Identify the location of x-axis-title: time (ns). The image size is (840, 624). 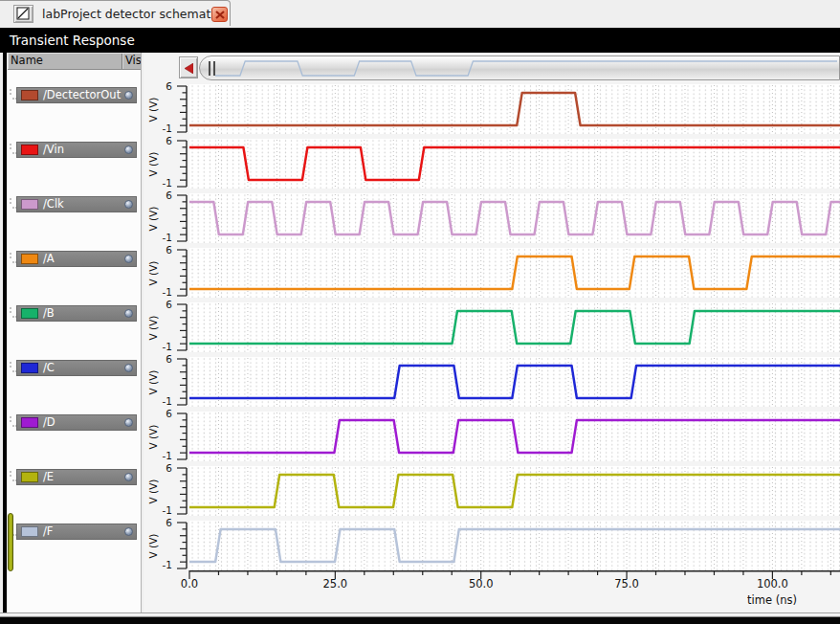
(772, 600).